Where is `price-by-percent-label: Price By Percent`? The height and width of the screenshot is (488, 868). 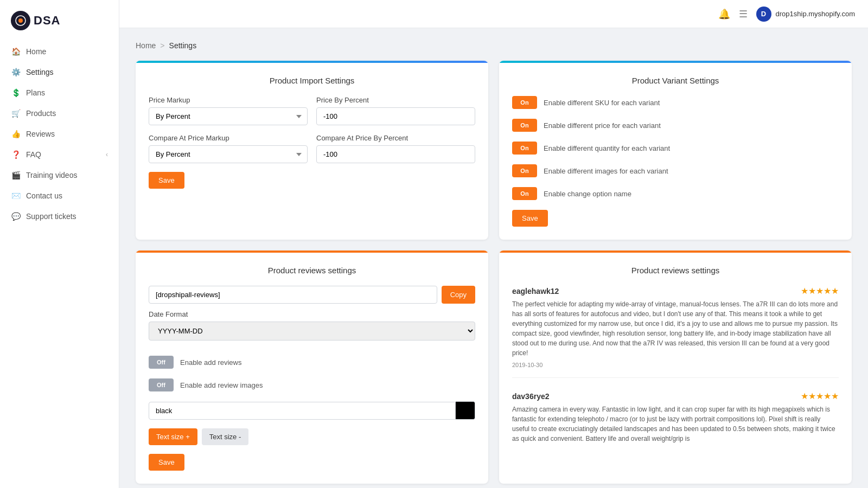 price-by-percent-label: Price By Percent is located at coordinates (396, 100).